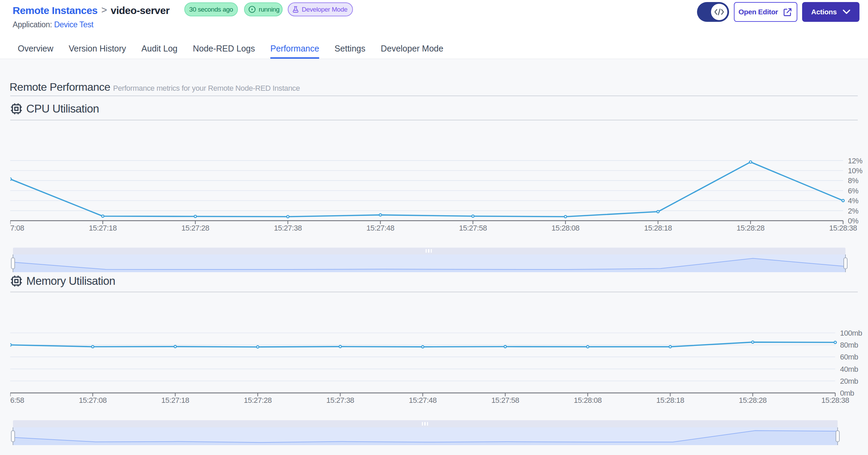 This screenshot has width=868, height=455. I want to click on svg-text: 15:26:58, so click(17, 400).